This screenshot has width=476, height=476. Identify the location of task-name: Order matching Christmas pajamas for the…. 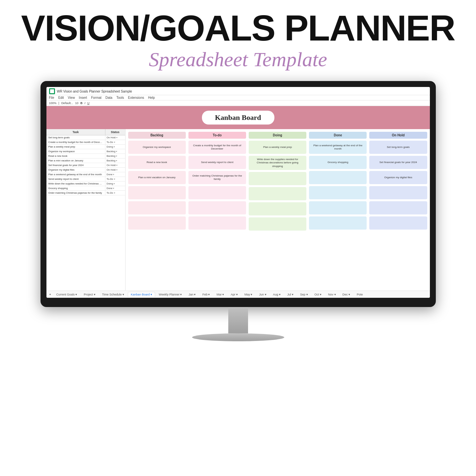
(76, 193).